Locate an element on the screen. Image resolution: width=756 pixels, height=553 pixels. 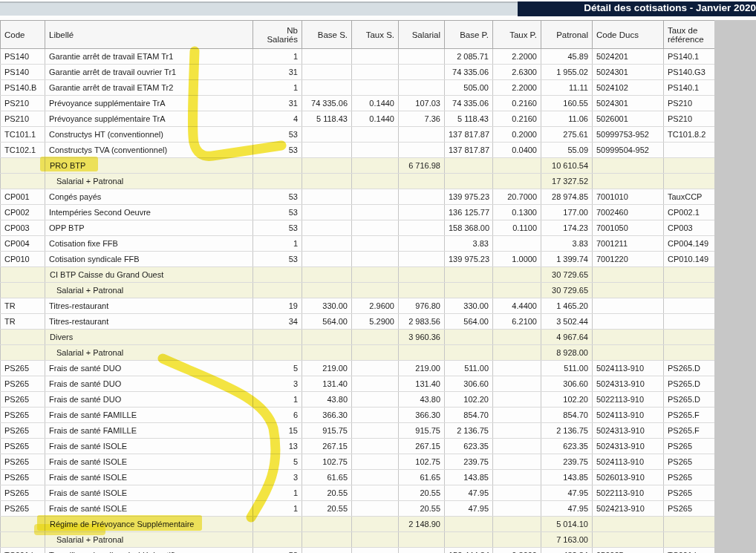
cell-ref: PS140.1 is located at coordinates (689, 56).